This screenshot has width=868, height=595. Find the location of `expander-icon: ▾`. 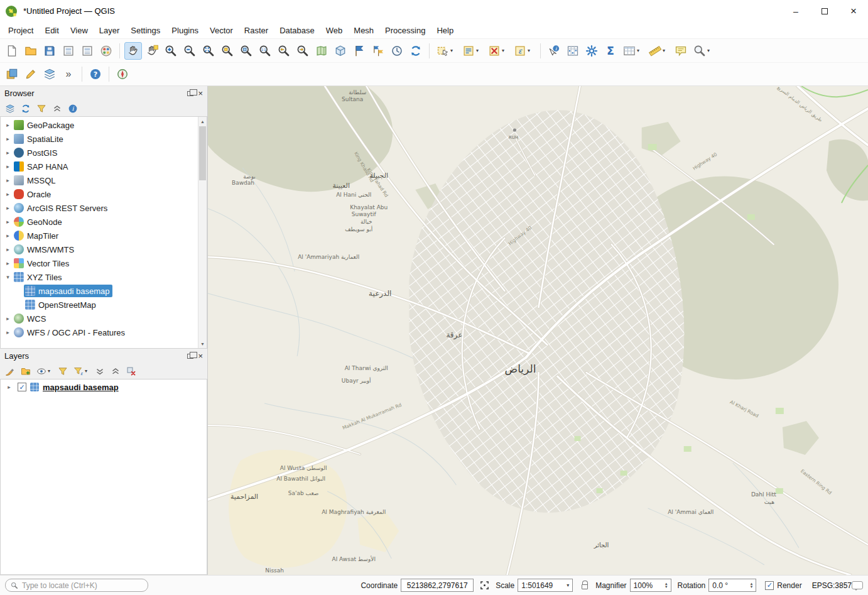

expander-icon: ▾ is located at coordinates (8, 277).